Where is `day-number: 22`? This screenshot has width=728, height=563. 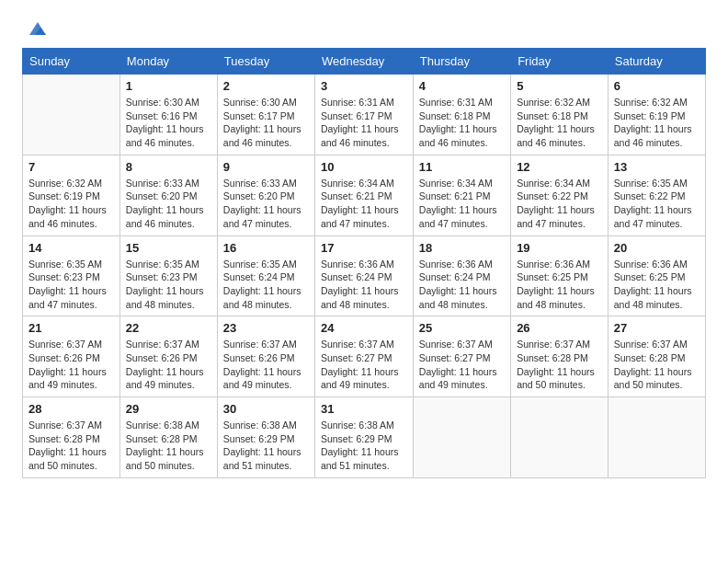 day-number: 22 is located at coordinates (169, 327).